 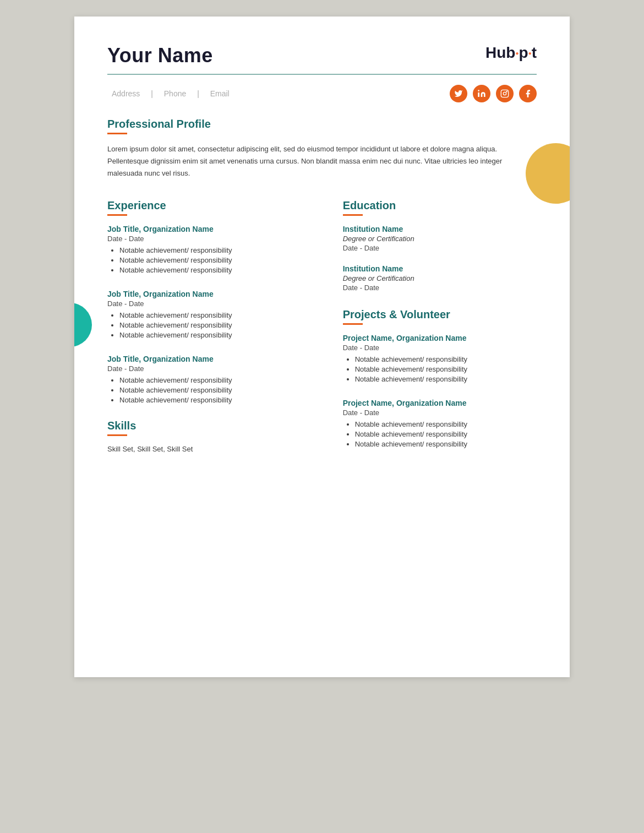 What do you see at coordinates (214, 239) in the screenshot?
I see `job-date-1: Date - Date` at bounding box center [214, 239].